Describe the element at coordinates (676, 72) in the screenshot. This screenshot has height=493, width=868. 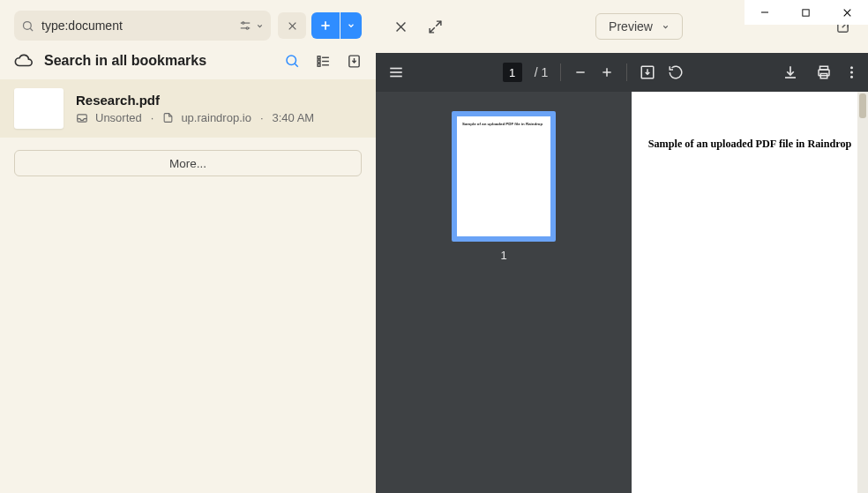
I see `rotate-button` at that location.